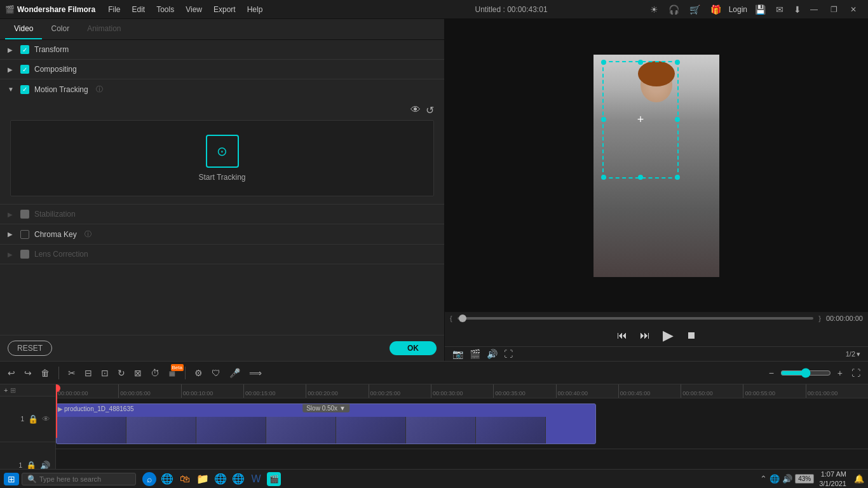  Describe the element at coordinates (859, 479) in the screenshot. I see `notification-icon: 🔔` at that location.